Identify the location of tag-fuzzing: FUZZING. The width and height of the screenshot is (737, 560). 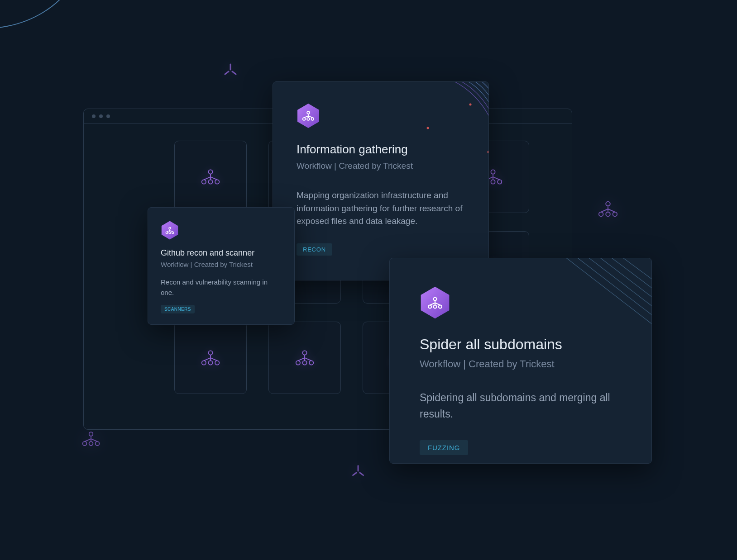
(444, 448).